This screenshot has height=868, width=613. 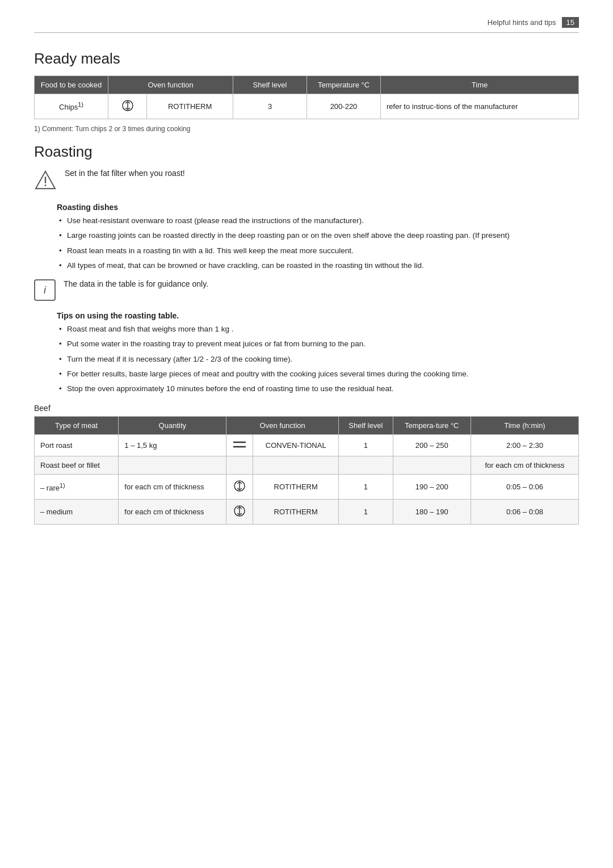 I want to click on page-number: 15, so click(x=570, y=23).